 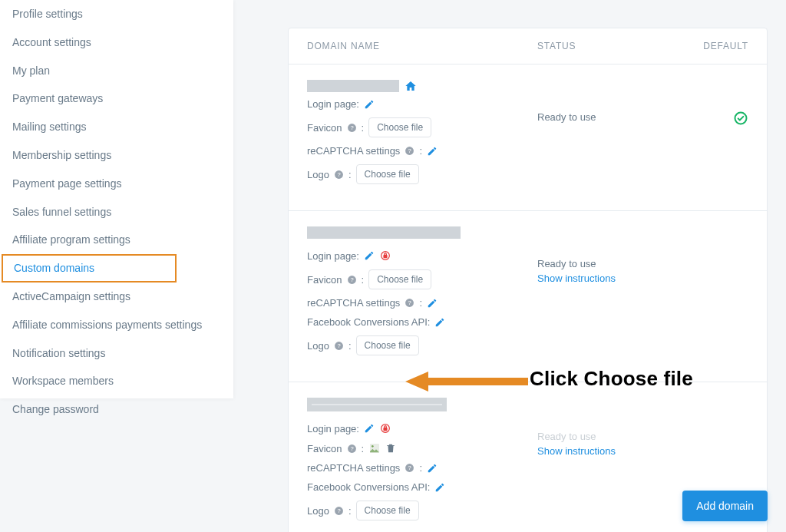 What do you see at coordinates (725, 506) in the screenshot?
I see `add-domain-button: Add domain` at bounding box center [725, 506].